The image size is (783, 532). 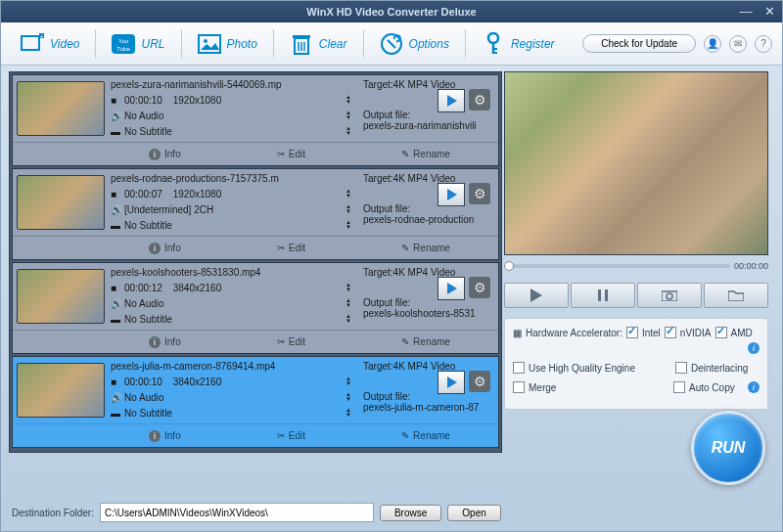 I want to click on options-panel: ▦ Hardware Accelerator: Intel nVIDIA AMD…, so click(x=636, y=364).